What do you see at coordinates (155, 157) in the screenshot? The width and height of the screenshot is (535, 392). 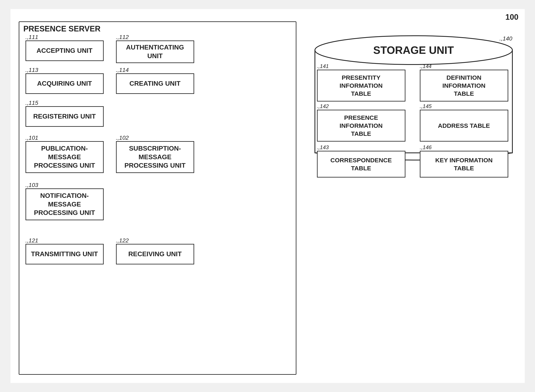 I see `subscription-unit-box: SUBSCRIPTION-MESSAGEPROCESSING UNIT` at bounding box center [155, 157].